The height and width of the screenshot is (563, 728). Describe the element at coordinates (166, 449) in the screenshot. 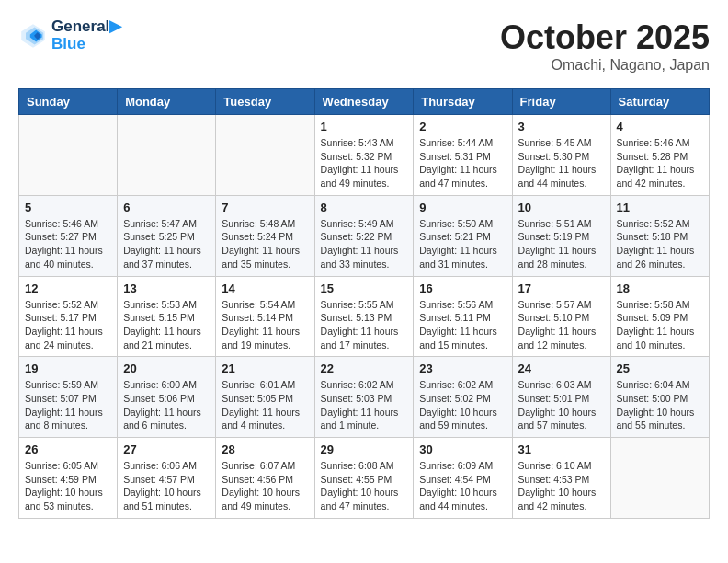

I see `day-number: 27` at that location.